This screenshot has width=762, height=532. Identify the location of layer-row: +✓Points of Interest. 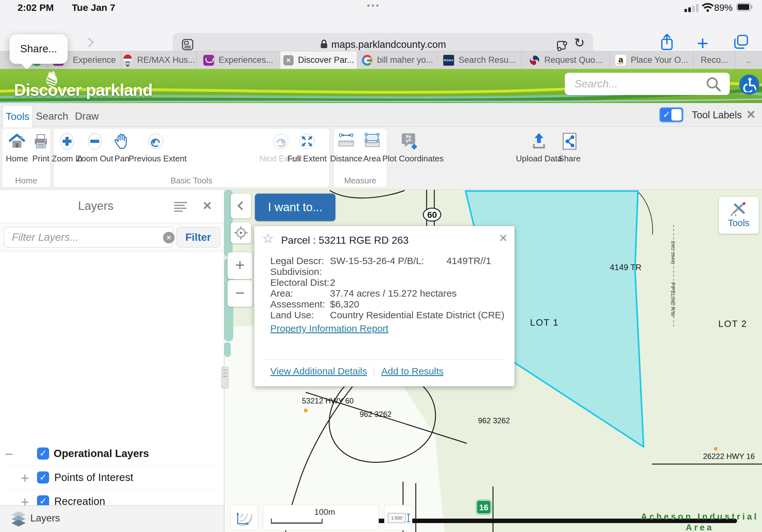
(112, 478).